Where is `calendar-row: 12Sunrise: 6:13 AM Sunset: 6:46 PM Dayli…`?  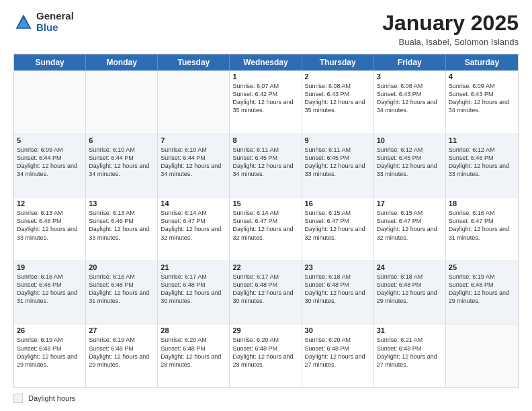 calendar-row: 12Sunrise: 6:13 AM Sunset: 6:46 PM Dayli… is located at coordinates (266, 228).